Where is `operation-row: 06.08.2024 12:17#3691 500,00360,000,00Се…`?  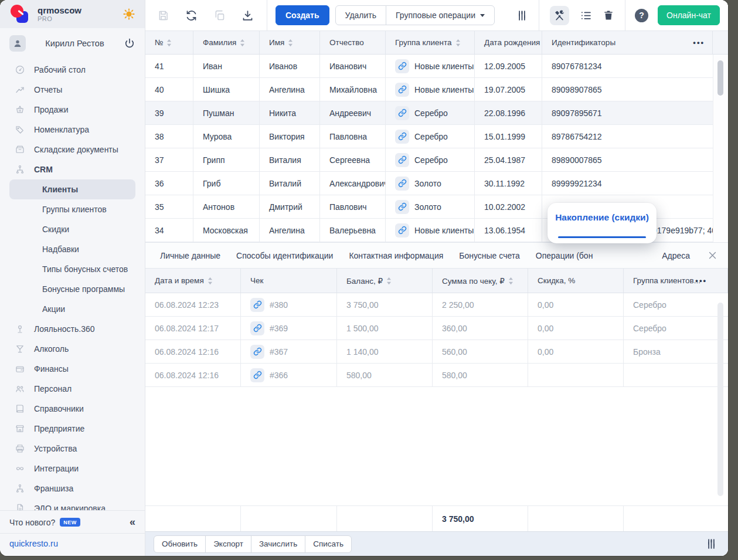
operation-row: 06.08.2024 12:17#3691 500,00360,000,00Се… is located at coordinates (437, 328).